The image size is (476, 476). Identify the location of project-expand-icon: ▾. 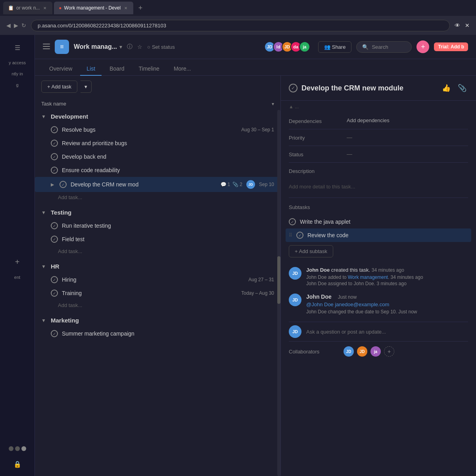
(121, 47).